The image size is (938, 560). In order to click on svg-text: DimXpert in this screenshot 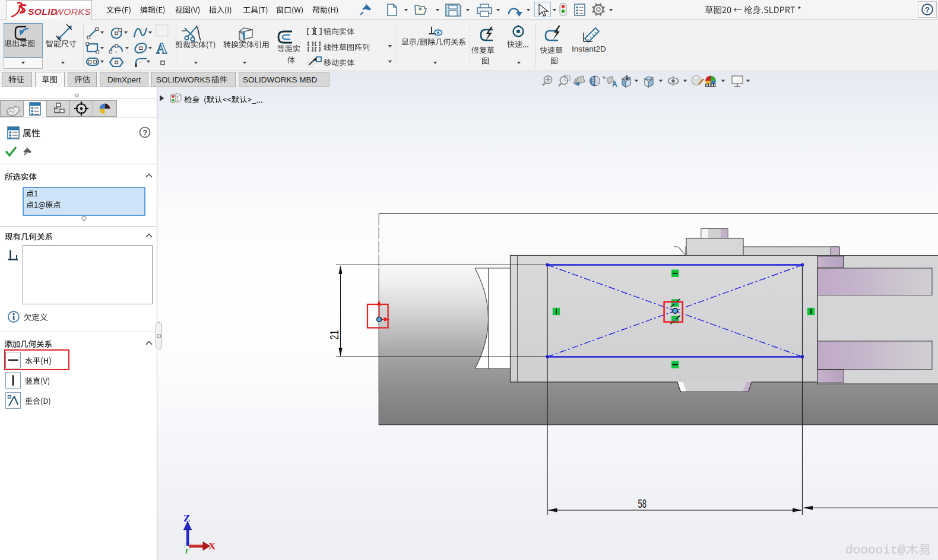, I will do `click(125, 79)`.